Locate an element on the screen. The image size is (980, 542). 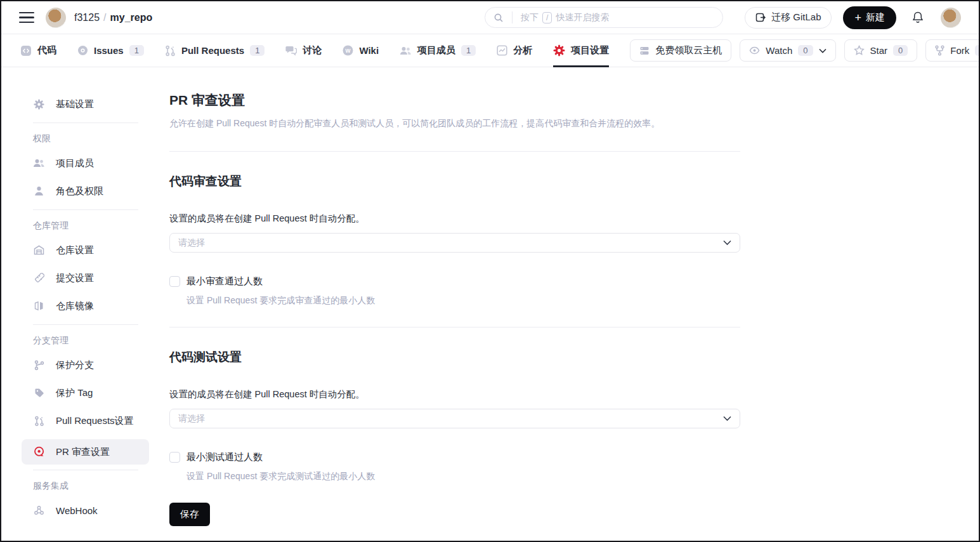
test-members-select: 请选择 is located at coordinates (455, 419).